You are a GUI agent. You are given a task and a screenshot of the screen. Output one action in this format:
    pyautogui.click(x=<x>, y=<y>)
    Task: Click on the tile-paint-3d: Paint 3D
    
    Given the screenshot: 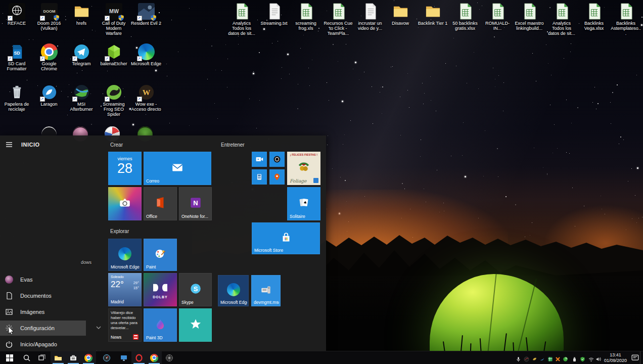 What is the action you would take?
    pyautogui.click(x=160, y=325)
    